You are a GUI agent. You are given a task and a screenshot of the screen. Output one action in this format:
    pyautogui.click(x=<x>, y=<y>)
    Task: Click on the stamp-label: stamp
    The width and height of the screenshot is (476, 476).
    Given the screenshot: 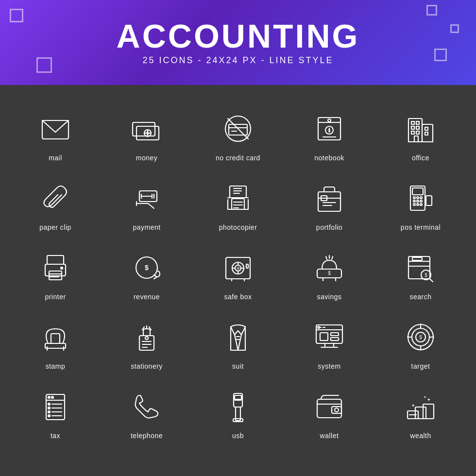 What is the action you would take?
    pyautogui.click(x=55, y=366)
    